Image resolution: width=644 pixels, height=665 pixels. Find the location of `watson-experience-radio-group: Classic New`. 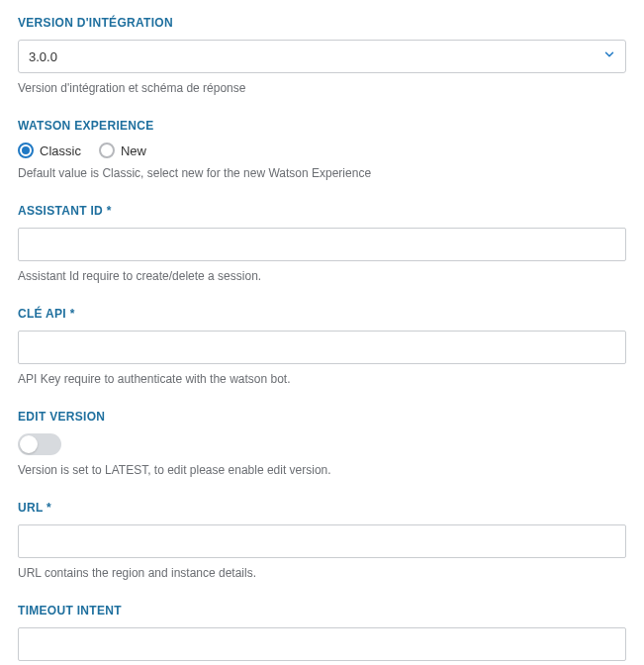

watson-experience-radio-group: Classic New is located at coordinates (322, 150).